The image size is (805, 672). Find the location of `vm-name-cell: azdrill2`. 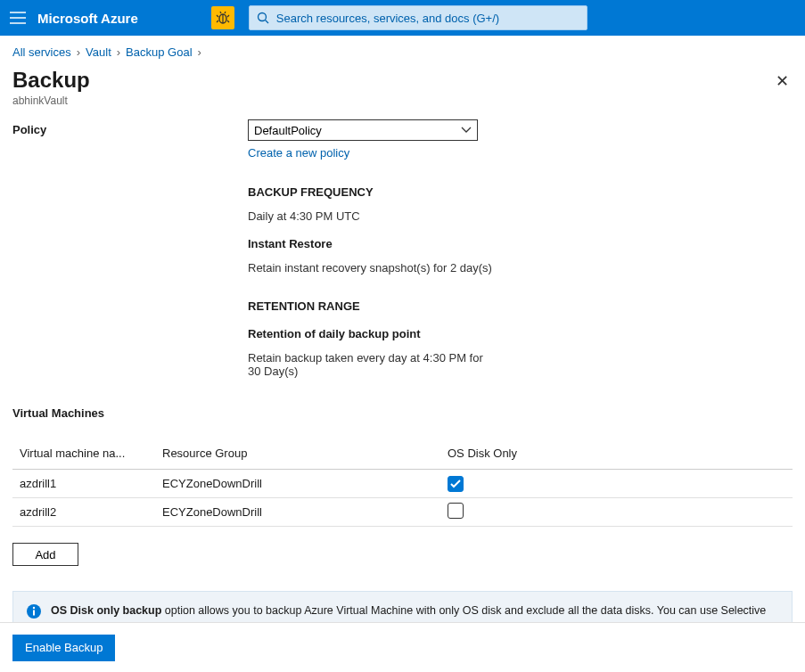

vm-name-cell: azdrill2 is located at coordinates (91, 512).